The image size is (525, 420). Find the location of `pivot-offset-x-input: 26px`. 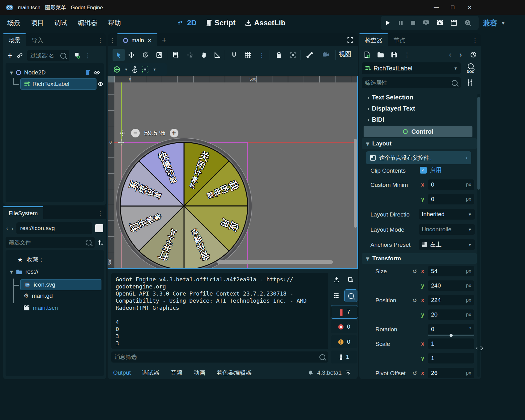

pivot-offset-x-input: 26px is located at coordinates (451, 373).